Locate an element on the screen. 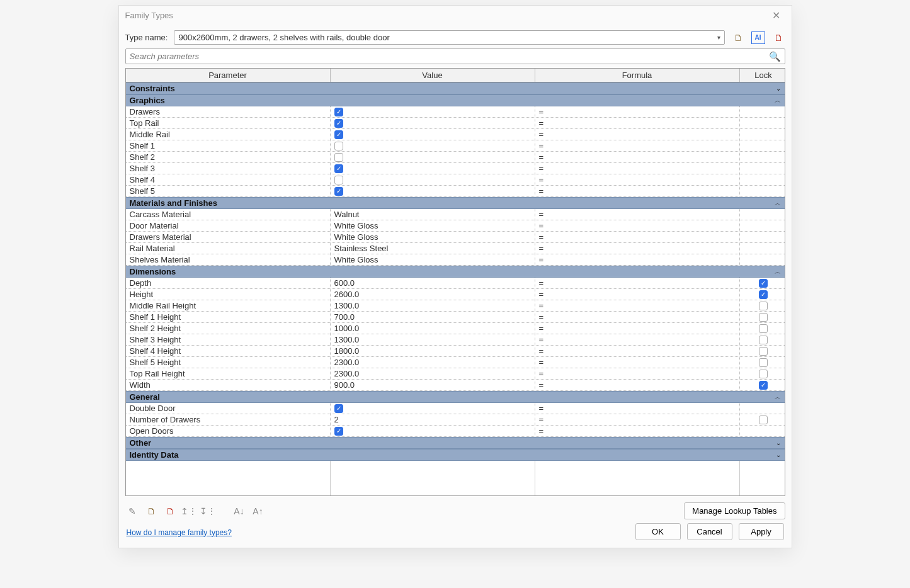 This screenshot has width=910, height=588. search-input is located at coordinates (446, 57).